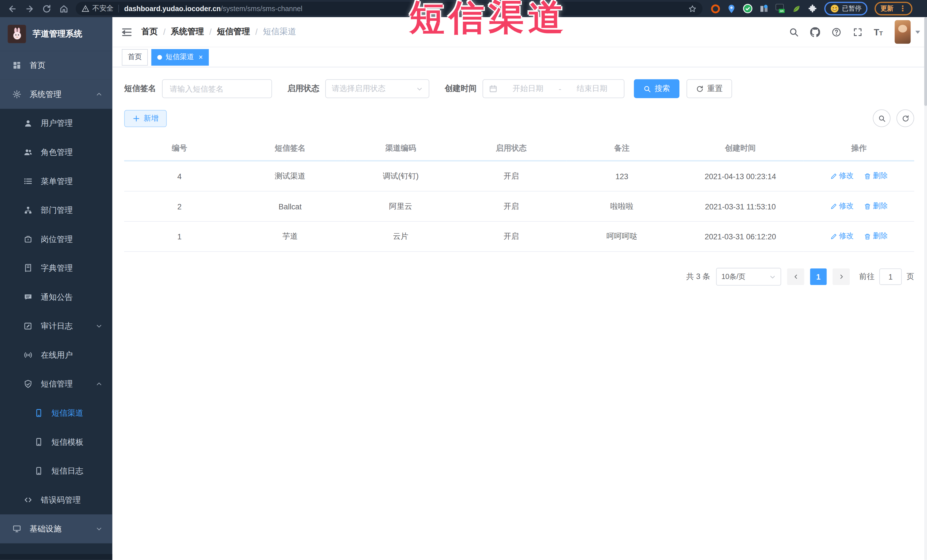  Describe the element at coordinates (748, 8) in the screenshot. I see `extension-check-icon` at that location.